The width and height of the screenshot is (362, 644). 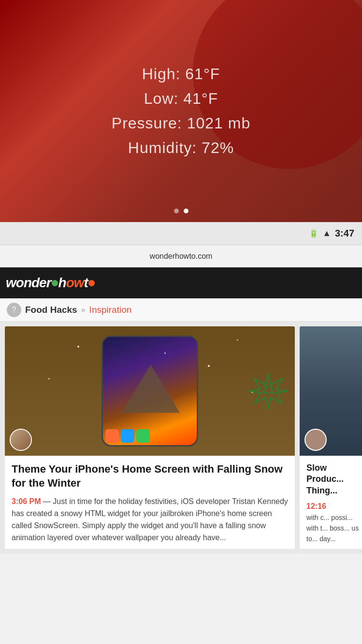 I want to click on weather-pressure: Pressure: 1021 mb, so click(x=181, y=124).